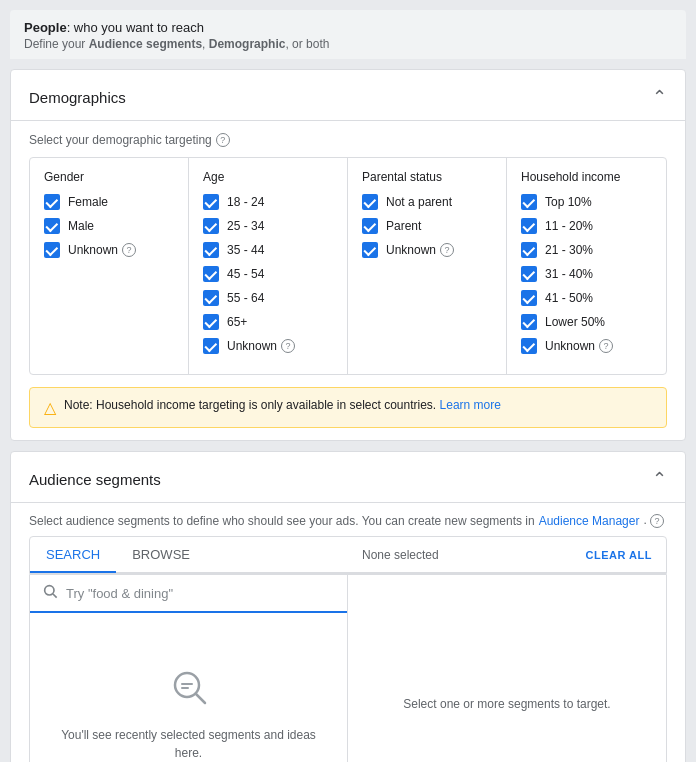 The height and width of the screenshot is (762, 696). What do you see at coordinates (268, 250) in the screenshot?
I see `age-35-44-item: 35 - 44` at bounding box center [268, 250].